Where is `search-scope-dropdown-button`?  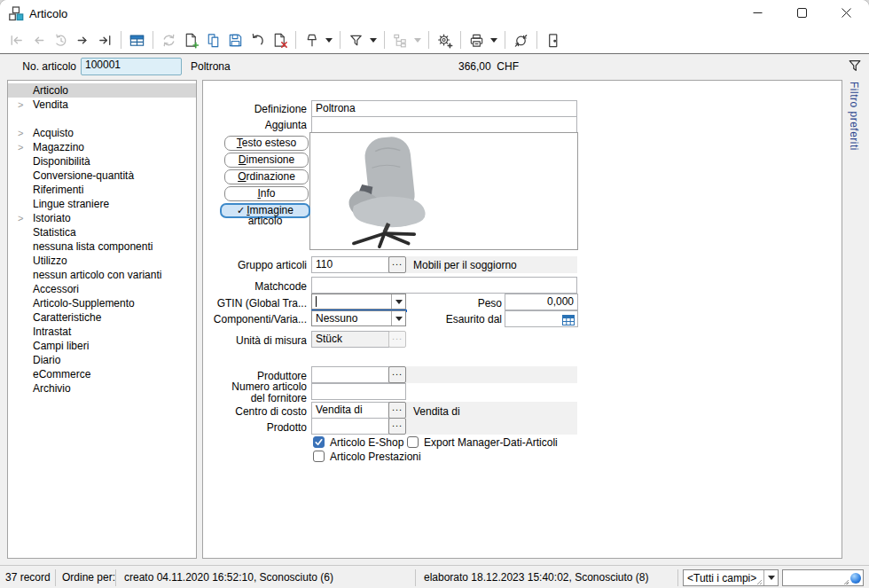
search-scope-dropdown-button is located at coordinates (771, 578).